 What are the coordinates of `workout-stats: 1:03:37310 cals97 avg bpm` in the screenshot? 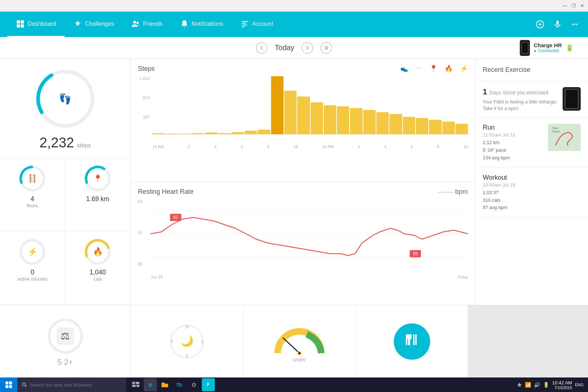 It's located at (532, 200).